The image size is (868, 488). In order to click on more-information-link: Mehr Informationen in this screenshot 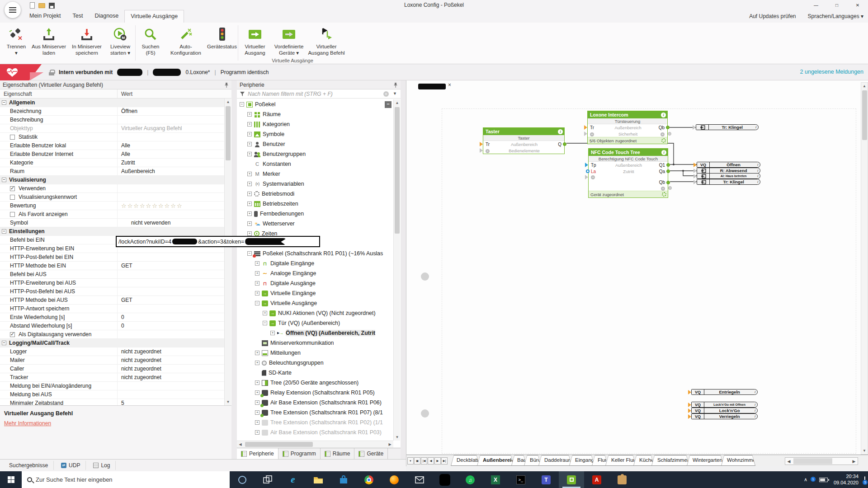, I will do `click(28, 423)`.